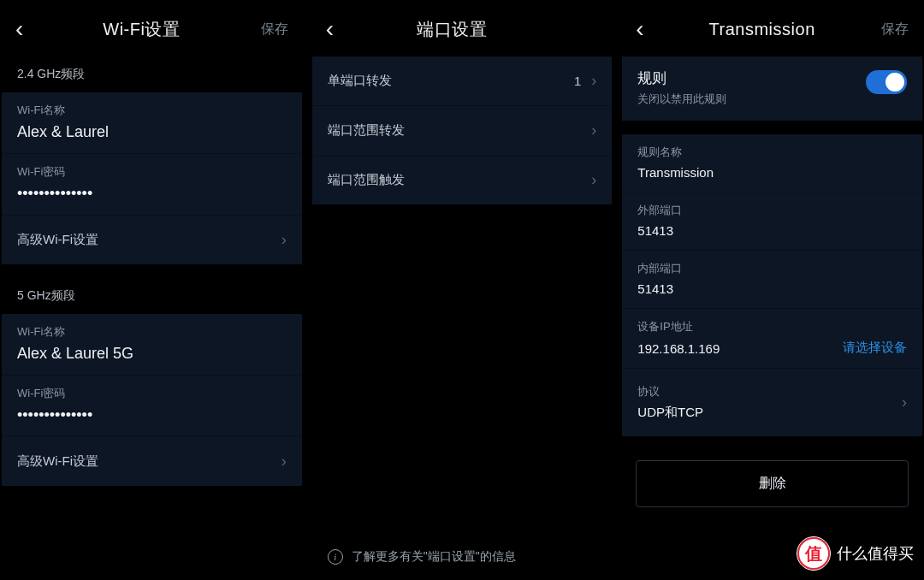 The height and width of the screenshot is (580, 924). I want to click on footer-info-link: i 了解更多有关"端口设置"的信息, so click(462, 557).